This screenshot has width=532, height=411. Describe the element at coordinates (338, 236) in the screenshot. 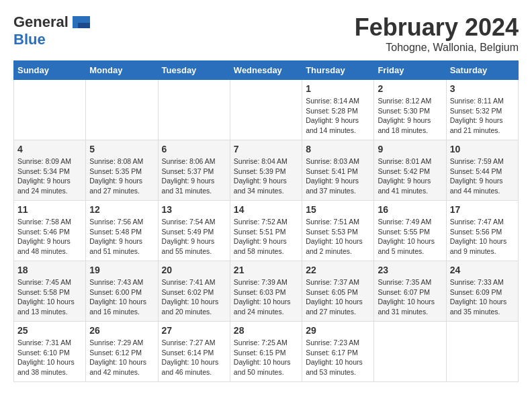

I see `cell-info: Sunrise: 7:51 AM Sunset: 5:53 PM Dayligh…` at that location.